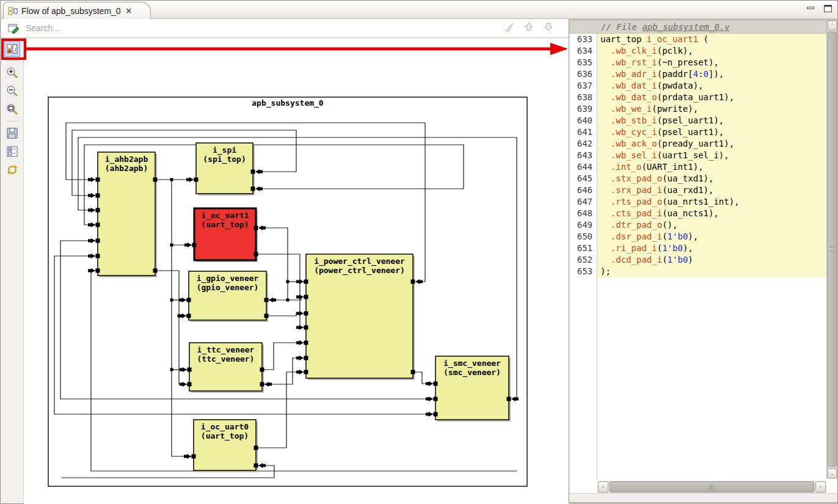 The height and width of the screenshot is (504, 838). What do you see at coordinates (225, 169) in the screenshot?
I see `block-i_spi: i_spi(spi_top)` at bounding box center [225, 169].